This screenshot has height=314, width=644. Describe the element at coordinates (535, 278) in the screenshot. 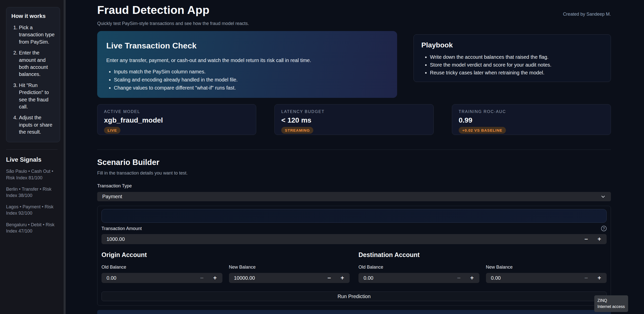

I see `destination-new-balance-input` at that location.